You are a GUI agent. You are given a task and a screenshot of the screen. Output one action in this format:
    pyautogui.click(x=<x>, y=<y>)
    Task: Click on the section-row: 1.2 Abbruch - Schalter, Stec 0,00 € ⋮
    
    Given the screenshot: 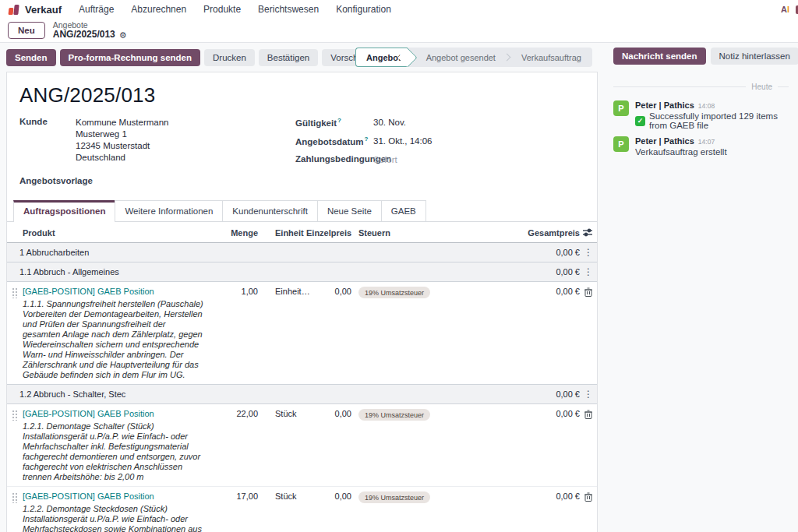 What is the action you would take?
    pyautogui.click(x=302, y=394)
    